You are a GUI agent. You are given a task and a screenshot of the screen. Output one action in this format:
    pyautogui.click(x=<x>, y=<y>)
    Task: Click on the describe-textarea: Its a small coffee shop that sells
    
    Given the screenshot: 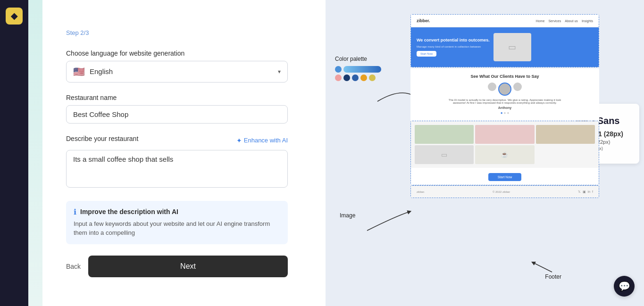 What is the action you would take?
    pyautogui.click(x=177, y=169)
    